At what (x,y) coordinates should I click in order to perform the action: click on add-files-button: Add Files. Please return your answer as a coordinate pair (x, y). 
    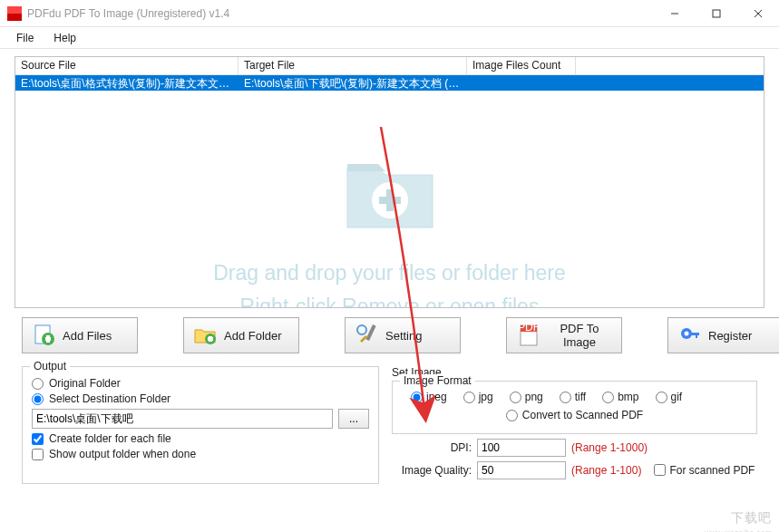
    Looking at the image, I should click on (80, 335).